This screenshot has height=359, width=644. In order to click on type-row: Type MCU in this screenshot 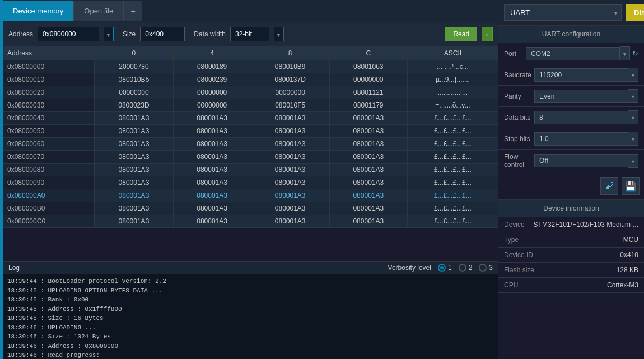, I will do `click(571, 240)`.